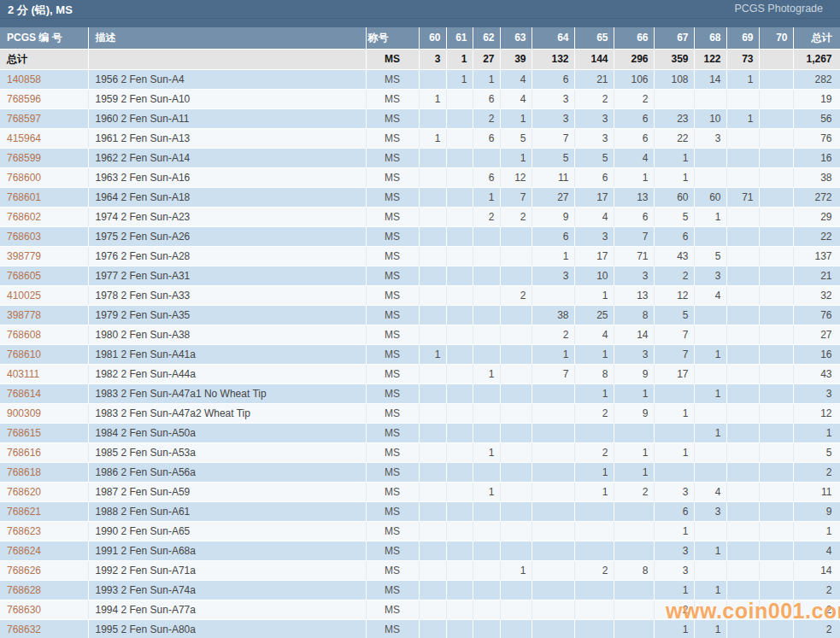 The height and width of the screenshot is (638, 840). I want to click on table-row: 4031111982 2 Fen Sun-A44aMS17891743, so click(420, 374).